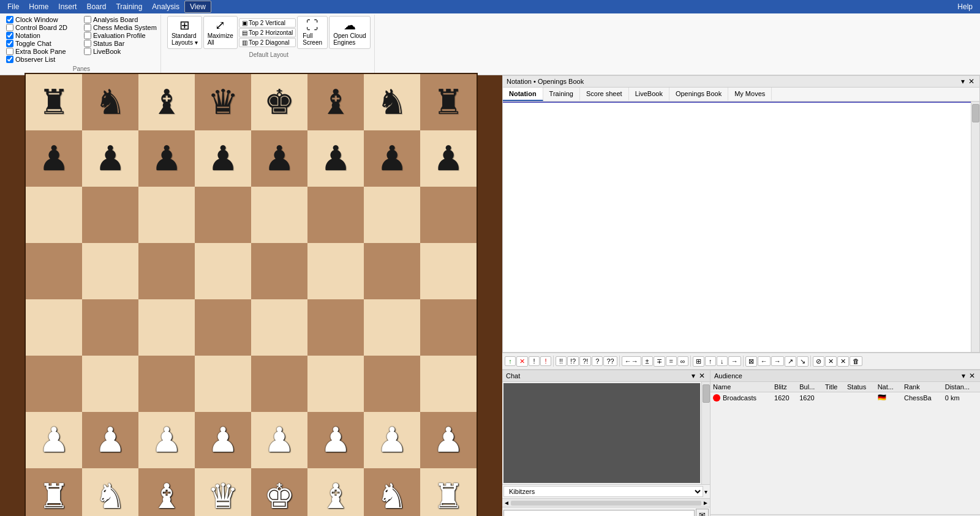 This screenshot has height=516, width=980. Describe the element at coordinates (573, 361) in the screenshot. I see `ann-excl-ques: !?` at that location.